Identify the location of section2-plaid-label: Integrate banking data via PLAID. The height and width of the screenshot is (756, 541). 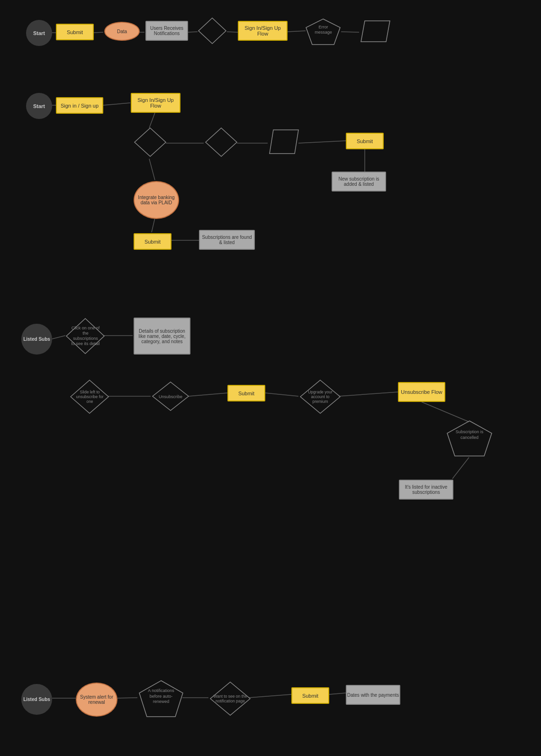
(156, 200).